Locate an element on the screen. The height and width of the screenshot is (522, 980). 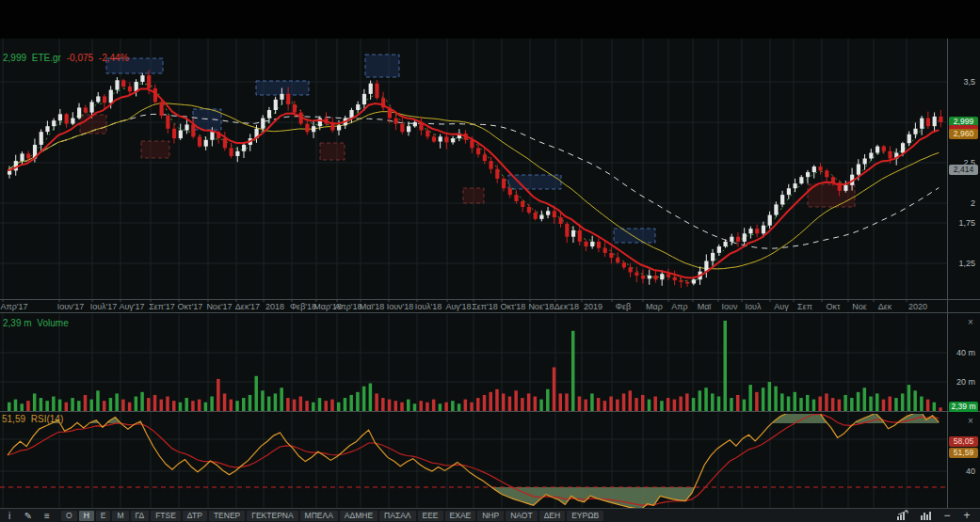
rsi-value-badge: 51,59 is located at coordinates (964, 453).